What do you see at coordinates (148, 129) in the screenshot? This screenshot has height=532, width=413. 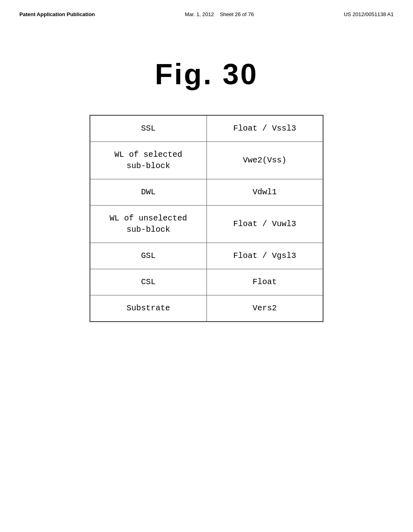 I see `table-cell-left-0: SSL` at bounding box center [148, 129].